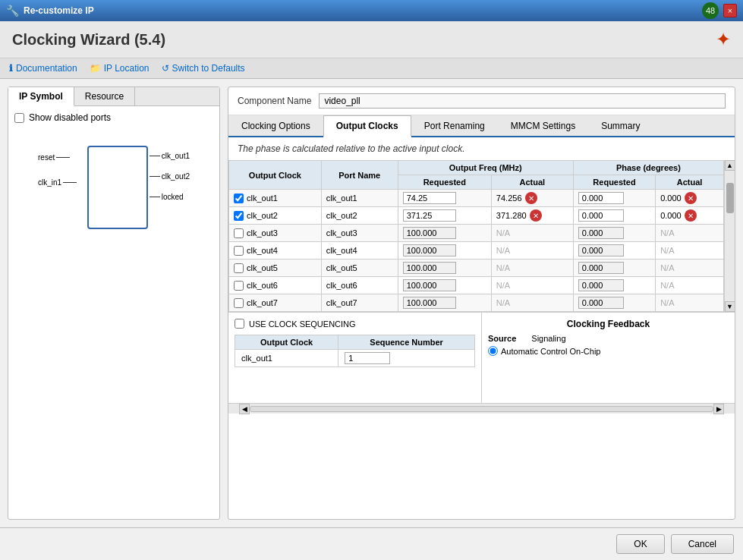  Describe the element at coordinates (481, 409) in the screenshot. I see `h-scroll-track` at that location.